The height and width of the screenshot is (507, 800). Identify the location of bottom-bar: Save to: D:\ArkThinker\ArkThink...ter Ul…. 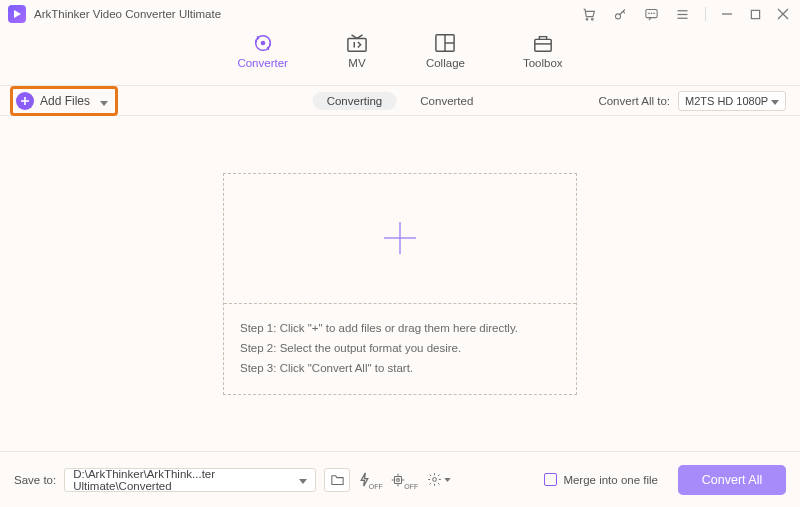
(400, 479).